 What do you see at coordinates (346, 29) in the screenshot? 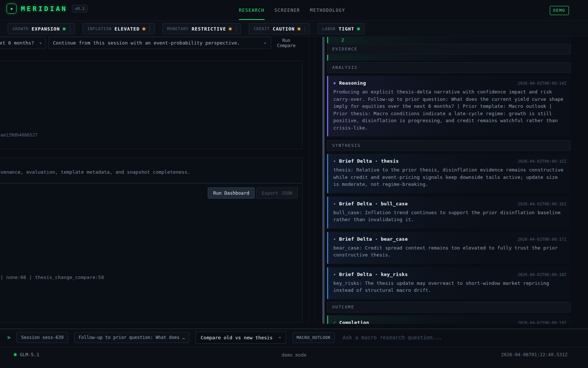
I see `regime-value: TIGHT` at bounding box center [346, 29].